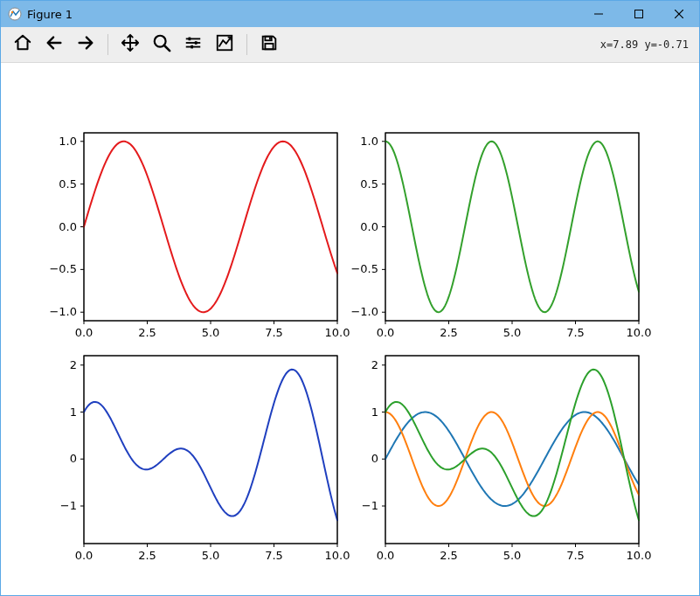 This screenshot has height=596, width=700. What do you see at coordinates (225, 45) in the screenshot?
I see `axes-button` at bounding box center [225, 45].